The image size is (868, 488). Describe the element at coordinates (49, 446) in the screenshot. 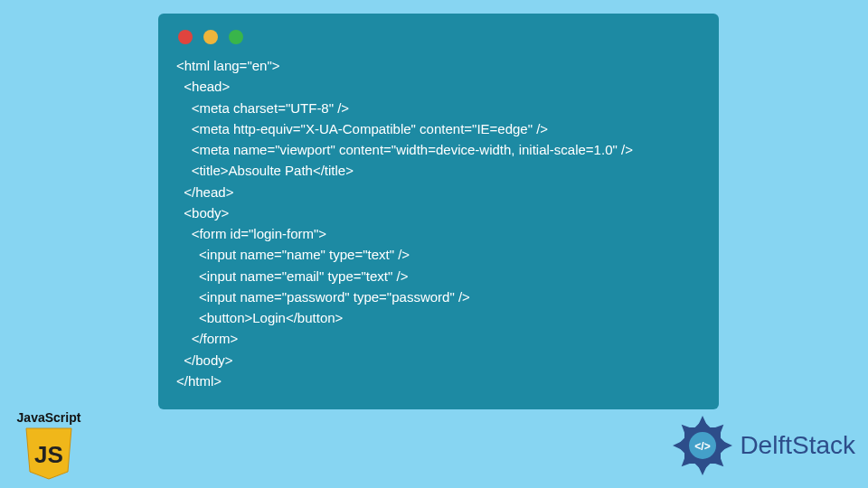

I see `javascript-badge: JavaScript JS` at that location.